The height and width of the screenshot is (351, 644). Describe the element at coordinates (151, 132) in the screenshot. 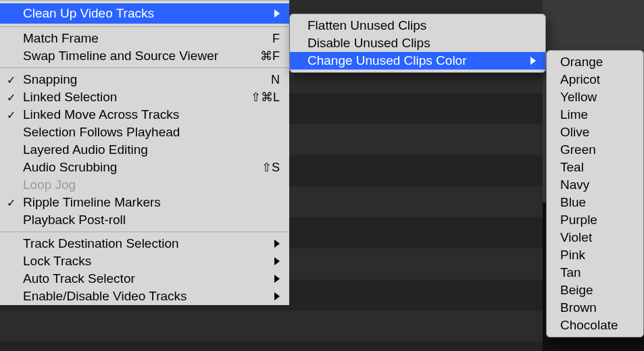

I see `menu-item-label: Selection Follows Playhead` at that location.